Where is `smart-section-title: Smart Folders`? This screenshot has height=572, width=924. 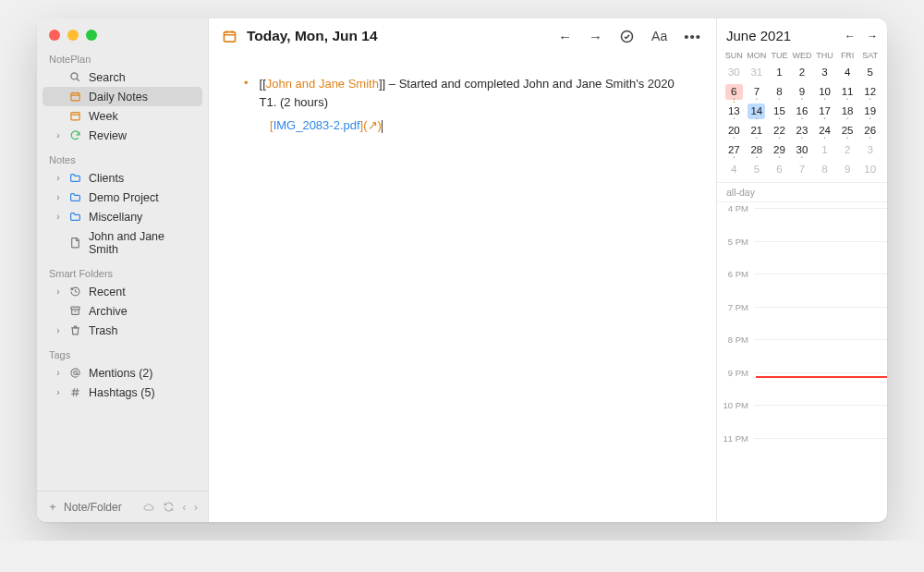 smart-section-title: Smart Folders is located at coordinates (122, 274).